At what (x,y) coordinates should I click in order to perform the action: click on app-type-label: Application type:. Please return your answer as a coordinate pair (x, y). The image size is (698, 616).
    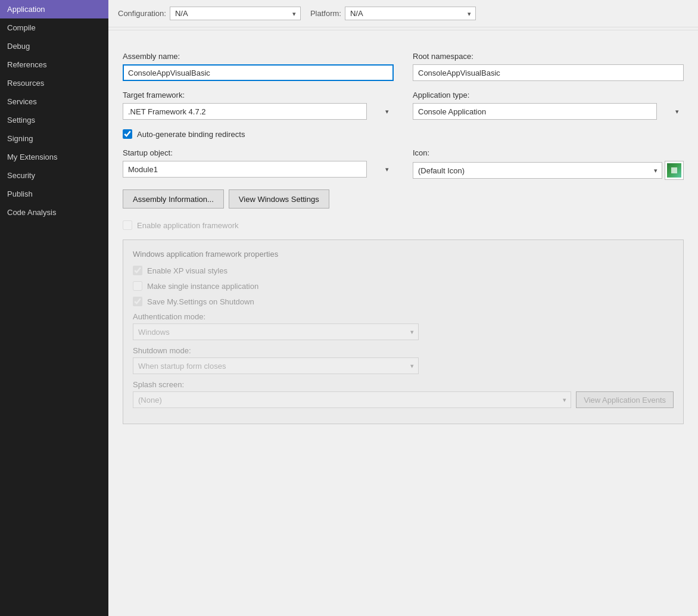
    Looking at the image, I should click on (548, 95).